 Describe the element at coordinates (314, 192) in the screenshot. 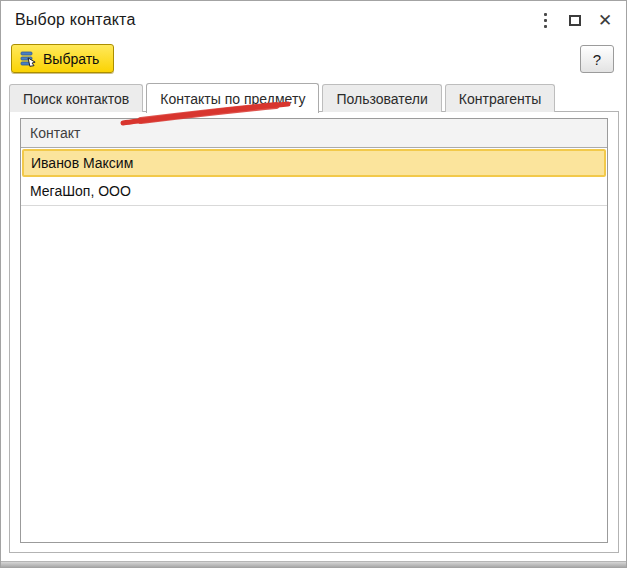

I see `table-row: МегаШоп, ООО` at that location.